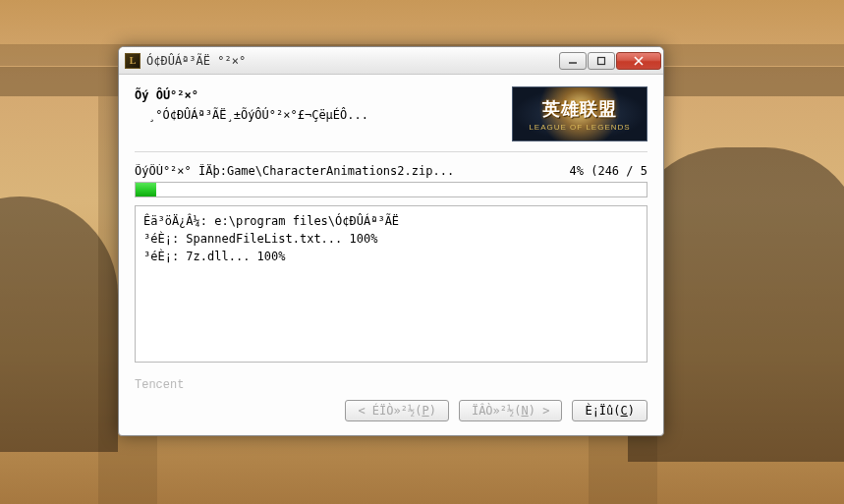 This screenshot has height=504, width=844. What do you see at coordinates (601, 61) in the screenshot?
I see `maximize-button` at bounding box center [601, 61].